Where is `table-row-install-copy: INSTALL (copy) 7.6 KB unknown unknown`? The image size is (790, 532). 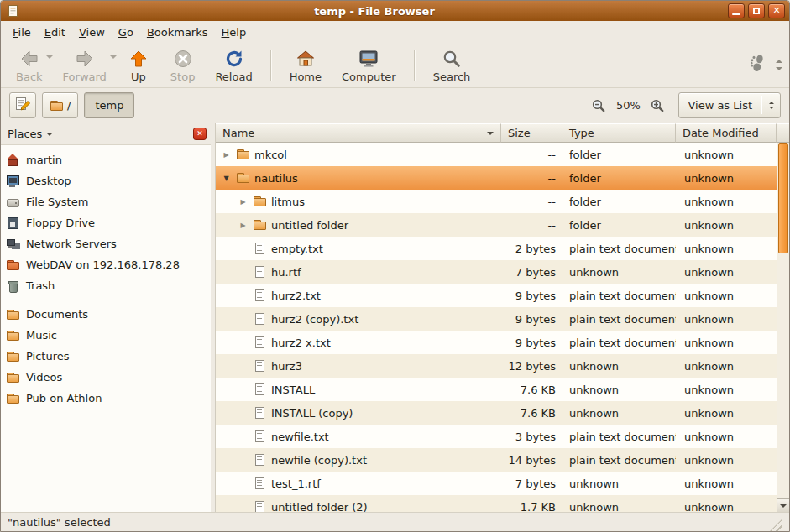 table-row-install-copy: INSTALL (copy) 7.6 KB unknown unknown is located at coordinates (496, 413).